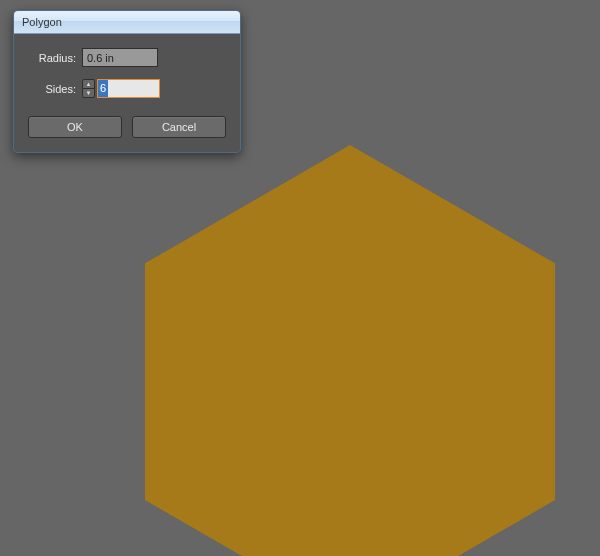  I want to click on sides-label: Sides:, so click(52, 89).